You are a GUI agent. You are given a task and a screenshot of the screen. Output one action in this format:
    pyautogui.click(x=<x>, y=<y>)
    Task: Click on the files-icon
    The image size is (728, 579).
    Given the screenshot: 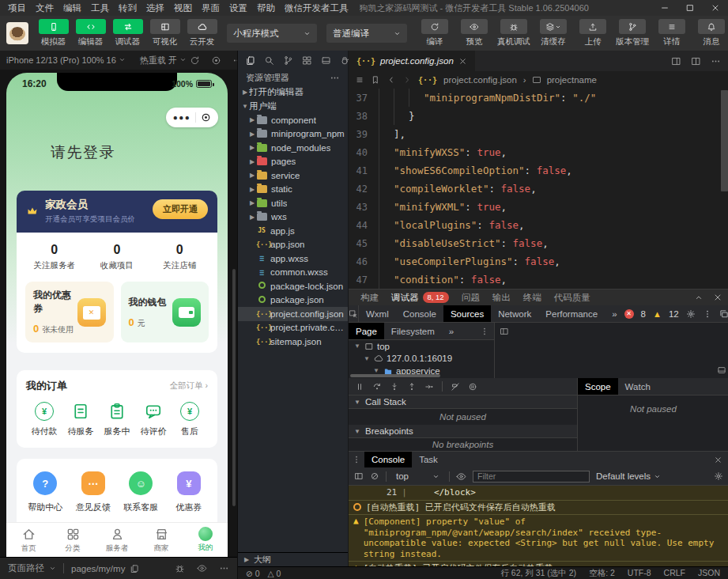 What is the action you would take?
    pyautogui.click(x=250, y=60)
    